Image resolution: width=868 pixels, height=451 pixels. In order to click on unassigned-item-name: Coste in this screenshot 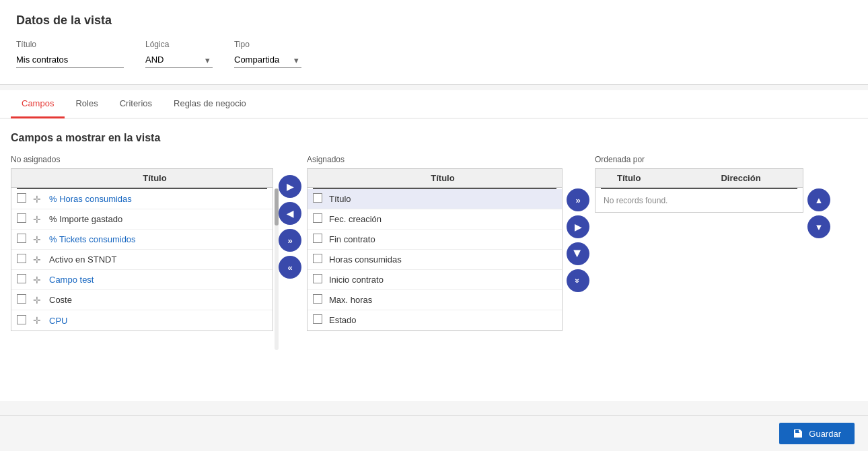, I will do `click(61, 300)`.